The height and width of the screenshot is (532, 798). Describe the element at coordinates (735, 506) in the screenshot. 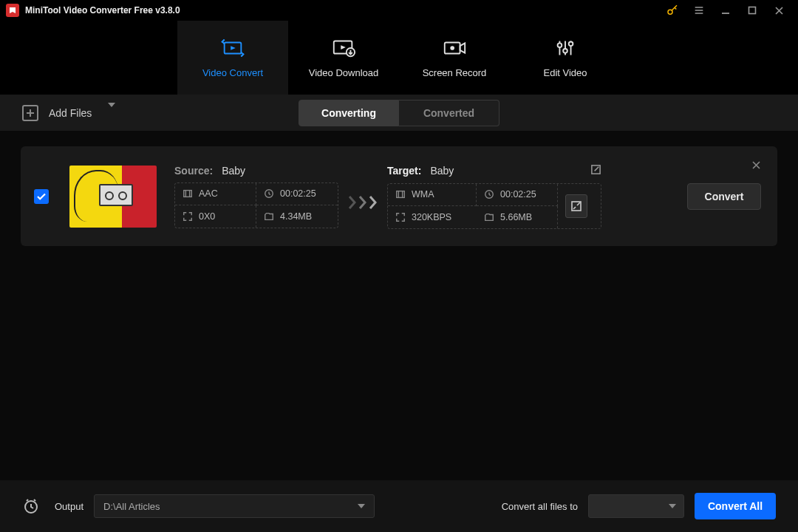

I see `convert-all-button: Convert All` at that location.